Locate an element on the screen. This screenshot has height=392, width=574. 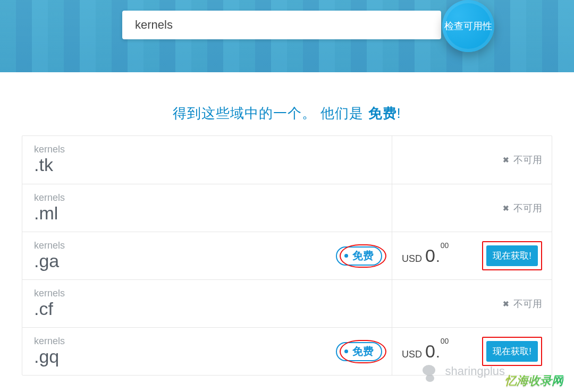
promo-heading: 得到这些域中的一个。 他们是 免费! is located at coordinates (287, 114).